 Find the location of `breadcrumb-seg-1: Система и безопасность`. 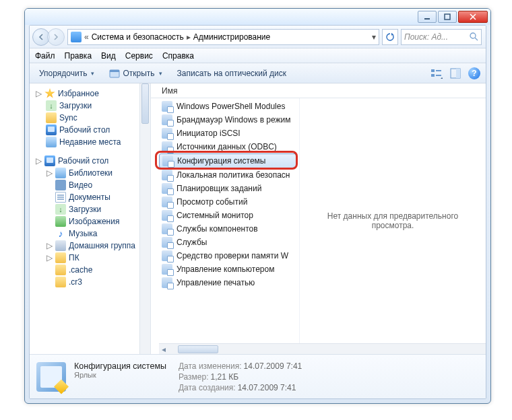

breadcrumb-seg-1: Система и безопасность is located at coordinates (137, 37).